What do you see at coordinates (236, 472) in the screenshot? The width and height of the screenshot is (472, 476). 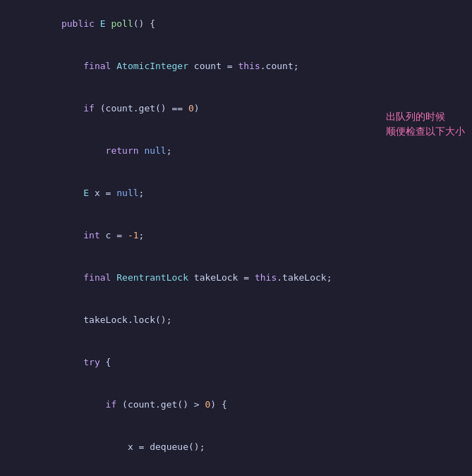 I see `code-line-12: c = count.getAndDecrement();` at bounding box center [236, 472].